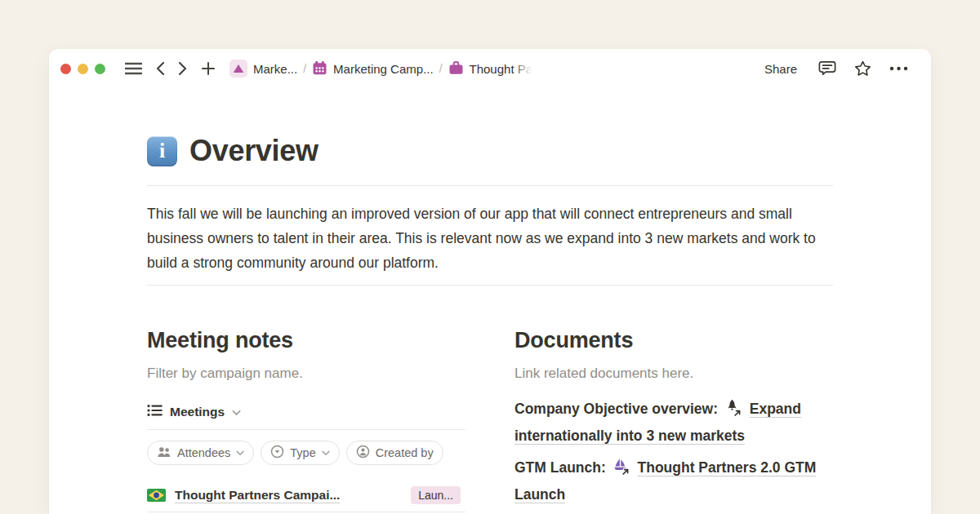  Describe the element at coordinates (898, 69) in the screenshot. I see `more-options-icon` at that location.